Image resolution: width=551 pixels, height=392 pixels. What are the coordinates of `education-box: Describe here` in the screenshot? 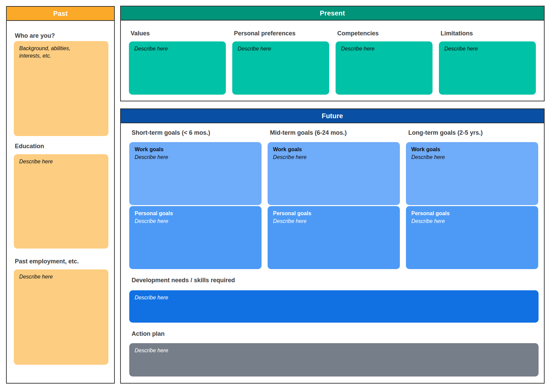 It's located at (61, 201).